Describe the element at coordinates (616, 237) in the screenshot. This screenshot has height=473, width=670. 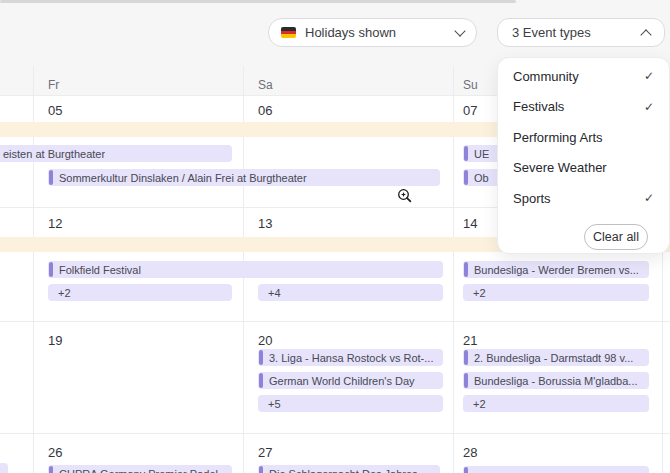
I see `clear-all-button: Clear all` at that location.